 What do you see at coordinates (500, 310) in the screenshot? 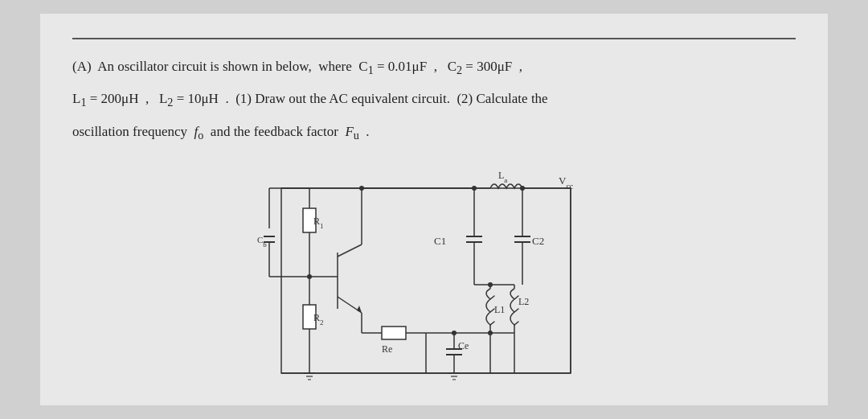
I see `l1-label: L1` at bounding box center [500, 310].